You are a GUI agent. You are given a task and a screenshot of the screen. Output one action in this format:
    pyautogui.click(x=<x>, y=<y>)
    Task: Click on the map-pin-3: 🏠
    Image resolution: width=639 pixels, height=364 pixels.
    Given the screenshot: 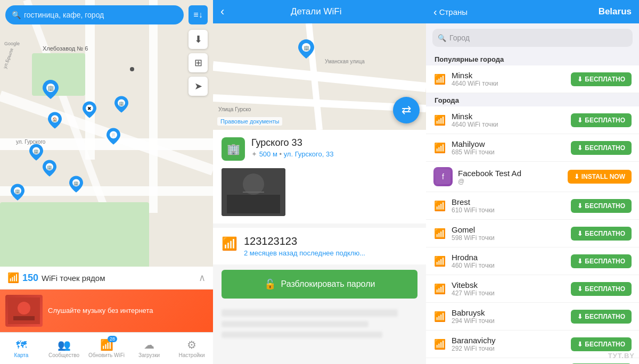 What is the action you would take?
    pyautogui.click(x=55, y=121)
    